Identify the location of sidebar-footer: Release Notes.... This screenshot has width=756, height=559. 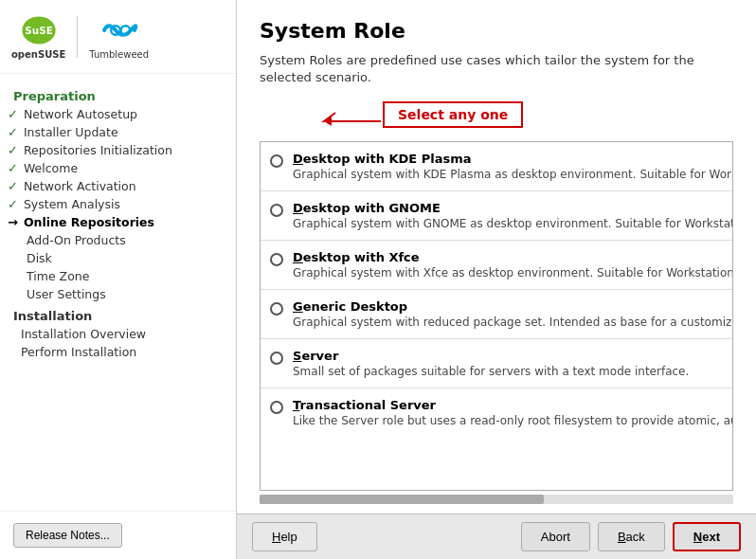
(117, 534).